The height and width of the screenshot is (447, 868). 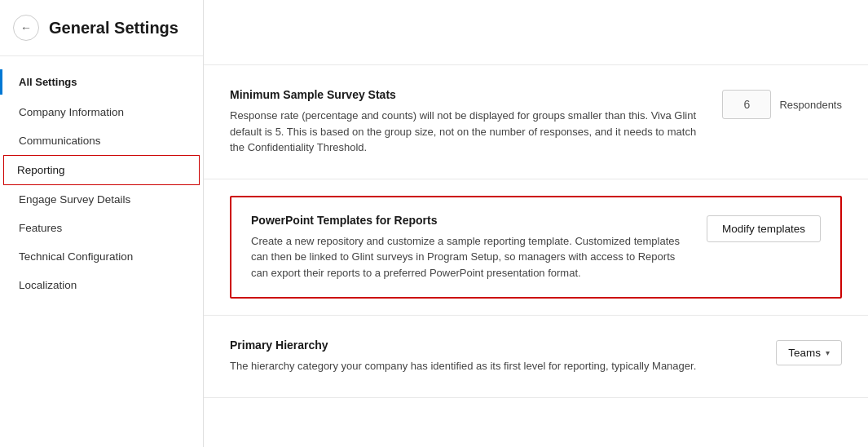 I want to click on primary-hierarchy-text: Primary Hierarchy The hierarchy category…, so click(x=493, y=356).